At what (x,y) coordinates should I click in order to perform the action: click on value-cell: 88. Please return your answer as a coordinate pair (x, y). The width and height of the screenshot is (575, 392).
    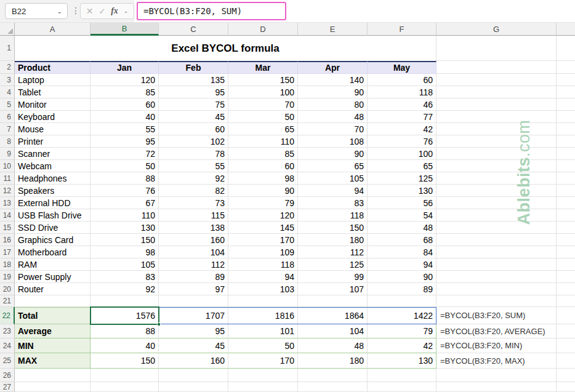
    Looking at the image, I should click on (124, 178).